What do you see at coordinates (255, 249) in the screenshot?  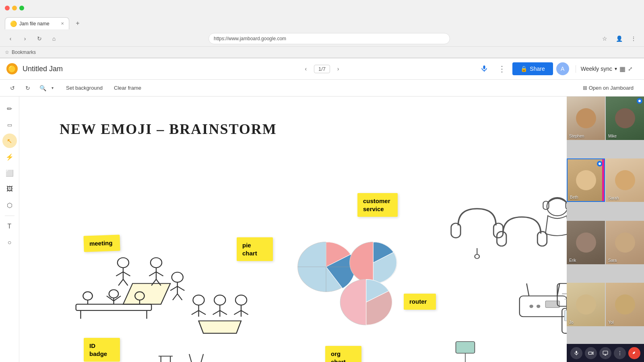 I see `sticky-note-pie-chart: piechart` at bounding box center [255, 249].